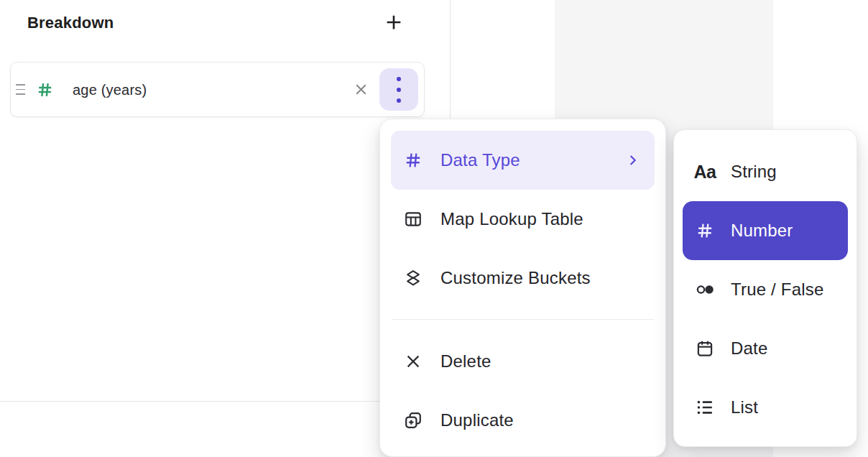 Image resolution: width=868 pixels, height=457 pixels. I want to click on submenu-item-label: String, so click(754, 172).